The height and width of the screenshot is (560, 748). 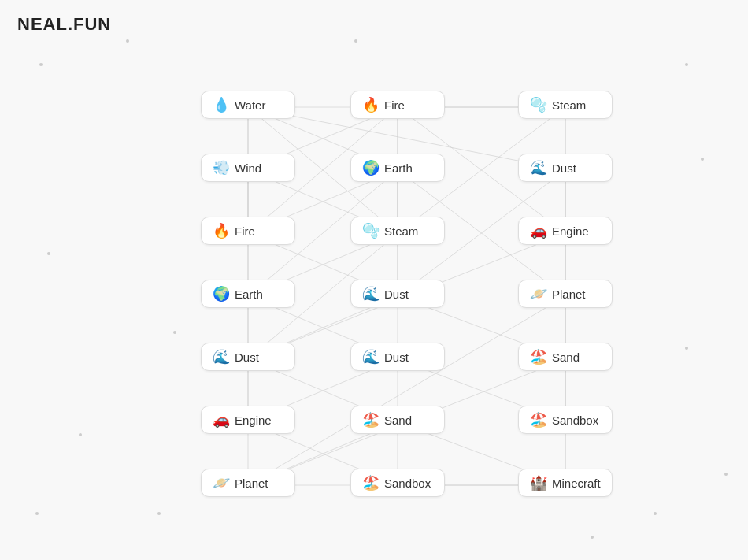 What do you see at coordinates (248, 169) in the screenshot?
I see `node-label-wind-1: Wind` at bounding box center [248, 169].